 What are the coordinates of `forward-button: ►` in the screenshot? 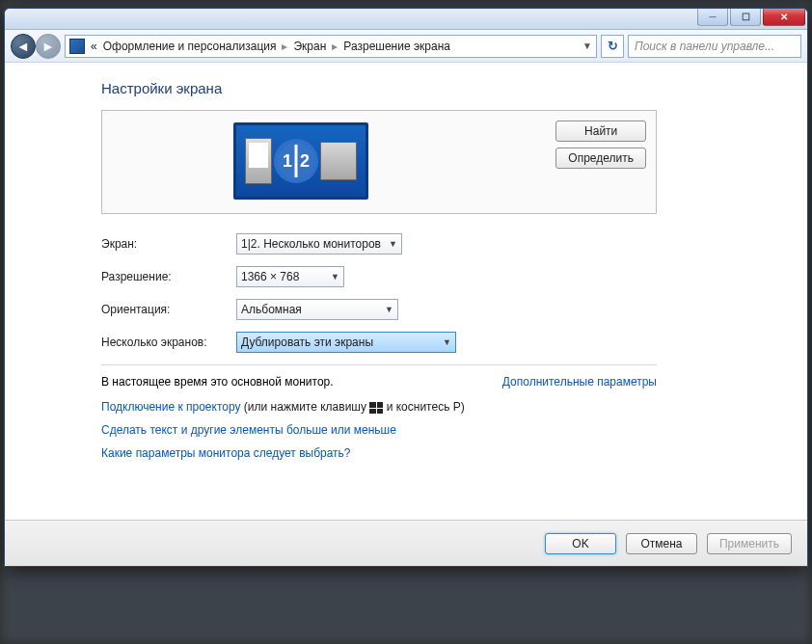 It's located at (48, 46).